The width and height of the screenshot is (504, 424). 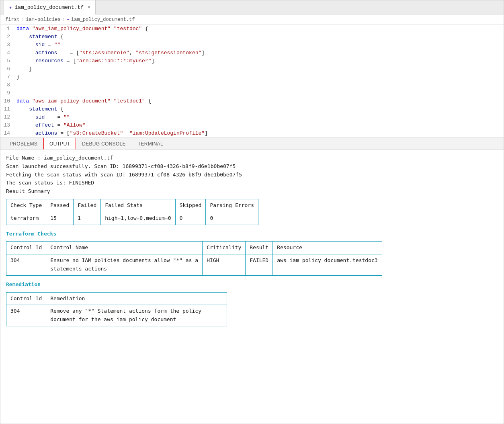 I want to click on tab-output: OUTPUT, so click(x=59, y=144).